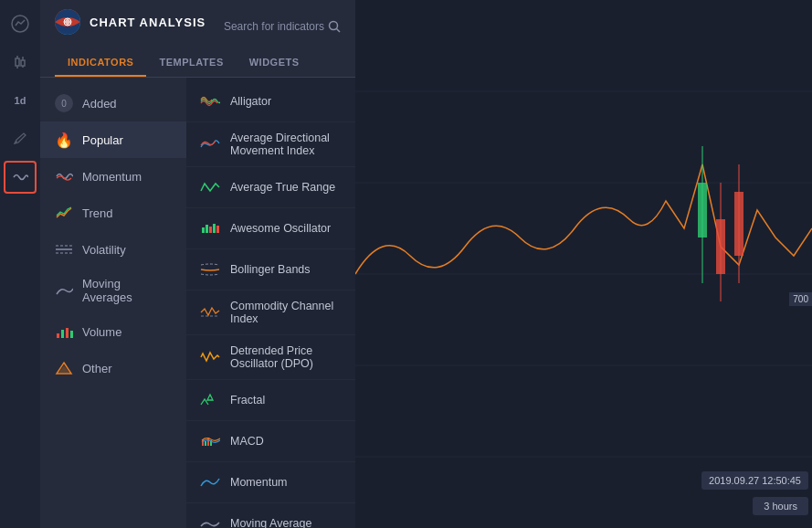  What do you see at coordinates (97, 369) in the screenshot?
I see `category-label-other: Other` at bounding box center [97, 369].